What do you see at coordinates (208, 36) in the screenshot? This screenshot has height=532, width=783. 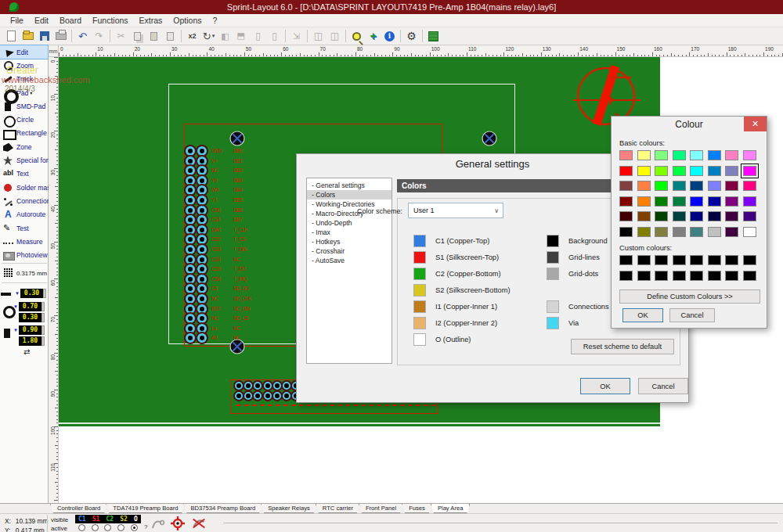 I see `rotate-button: ↻▾` at bounding box center [208, 36].